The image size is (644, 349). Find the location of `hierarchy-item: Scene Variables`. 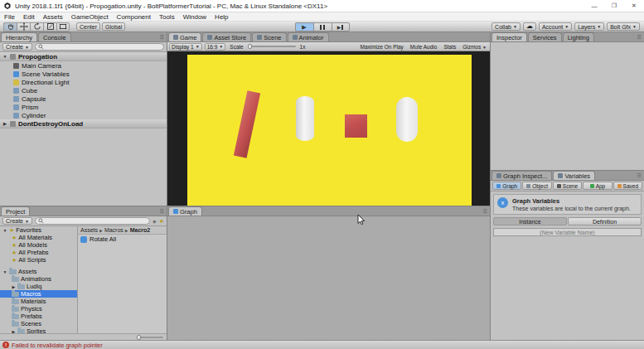

hierarchy-item: Scene Variables is located at coordinates (83, 74).